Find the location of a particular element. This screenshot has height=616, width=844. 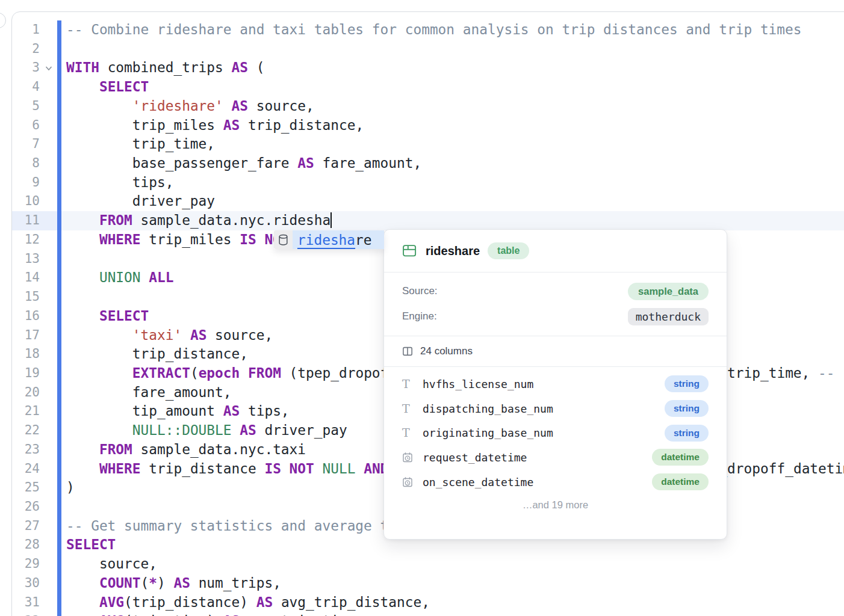

line-number: 11 is located at coordinates (26, 221).